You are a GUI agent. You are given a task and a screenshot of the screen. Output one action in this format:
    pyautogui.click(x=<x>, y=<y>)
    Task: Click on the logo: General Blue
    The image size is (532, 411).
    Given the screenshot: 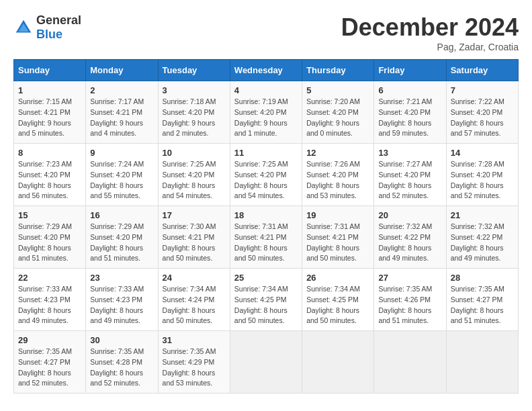 What is the action you would take?
    pyautogui.click(x=47, y=28)
    